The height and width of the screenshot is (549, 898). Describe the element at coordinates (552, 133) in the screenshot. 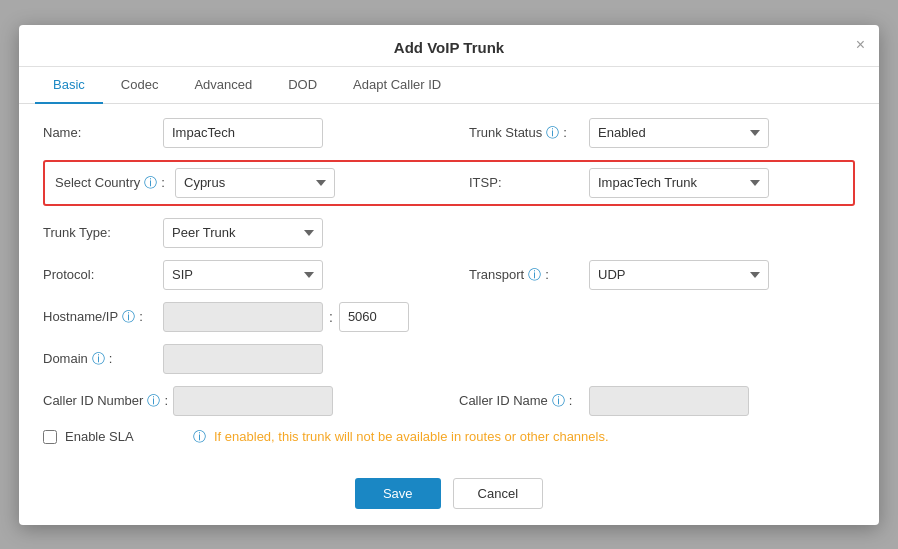

I see `trunk-status-info-icon: ⓘ` at that location.